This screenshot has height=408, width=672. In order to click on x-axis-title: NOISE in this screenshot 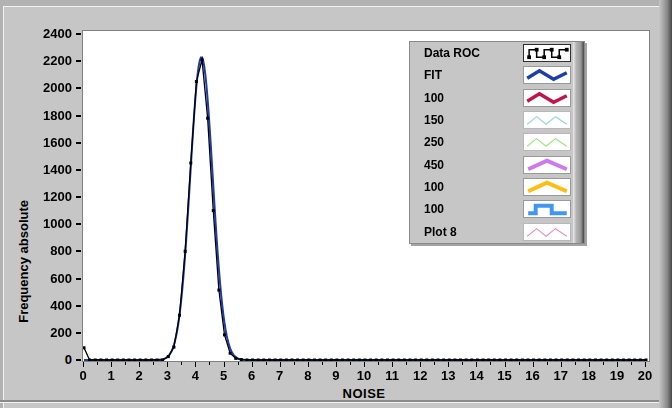, I will do `click(364, 394)`.